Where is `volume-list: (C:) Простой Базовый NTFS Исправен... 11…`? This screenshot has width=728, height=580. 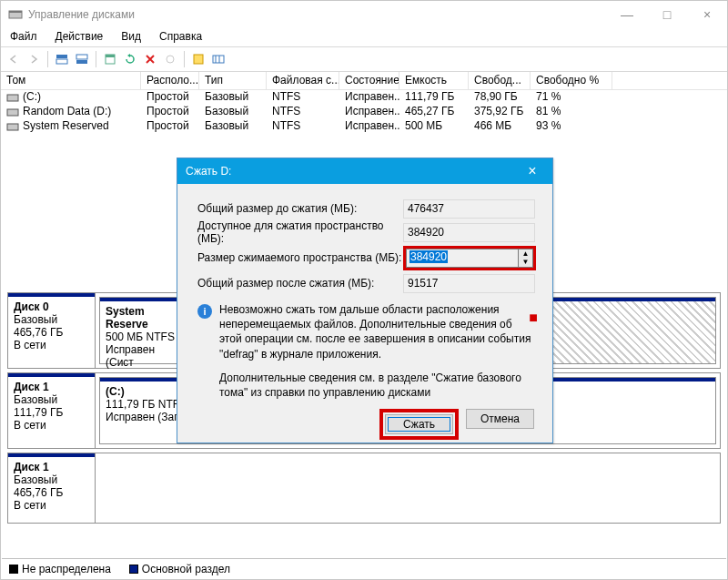 volume-list: (C:) Простой Базовый NTFS Исправен... 11… is located at coordinates (364, 112).